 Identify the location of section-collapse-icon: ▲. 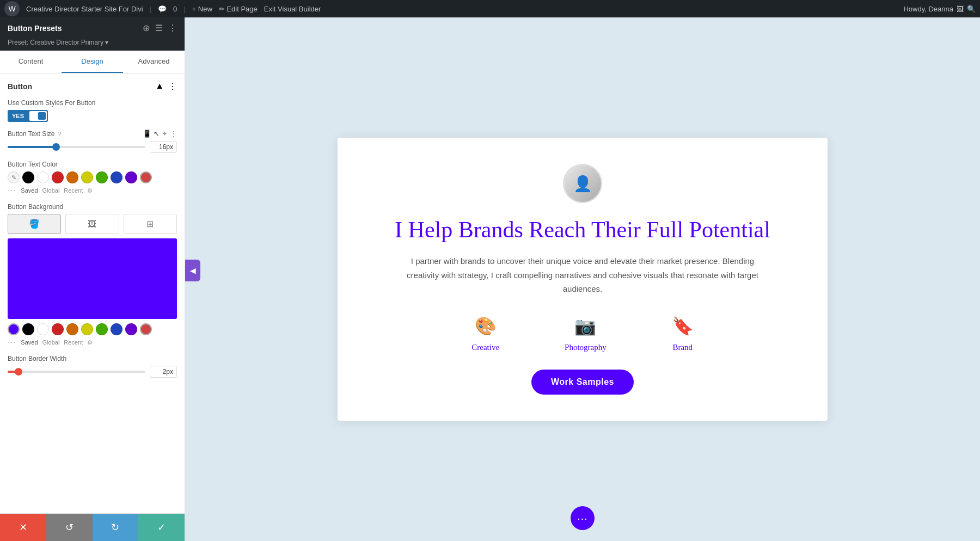
(160, 86).